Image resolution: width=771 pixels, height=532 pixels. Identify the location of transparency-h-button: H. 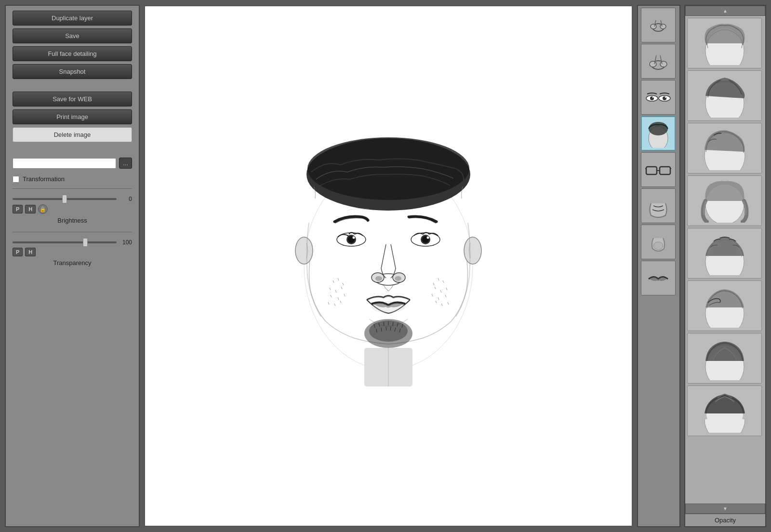
(30, 252).